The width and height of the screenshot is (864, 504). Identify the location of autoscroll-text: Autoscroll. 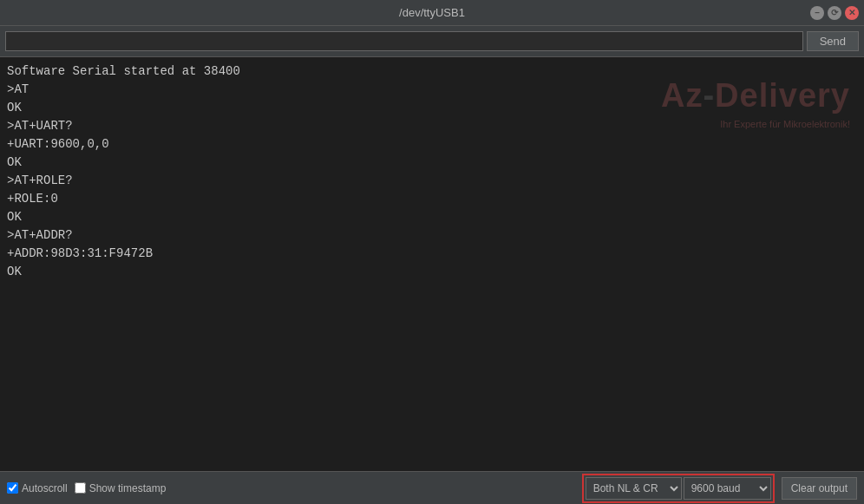
(45, 488).